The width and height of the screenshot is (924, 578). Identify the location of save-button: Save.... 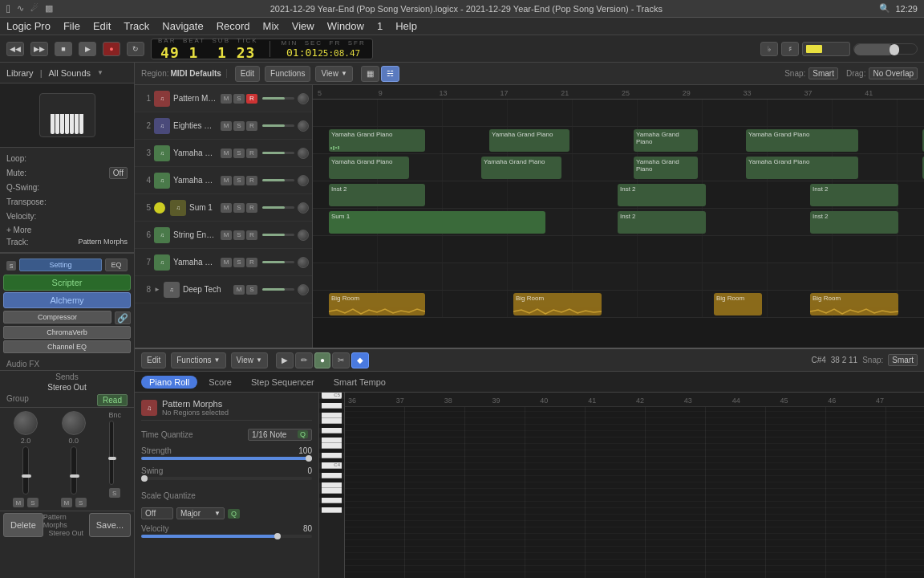
(110, 525).